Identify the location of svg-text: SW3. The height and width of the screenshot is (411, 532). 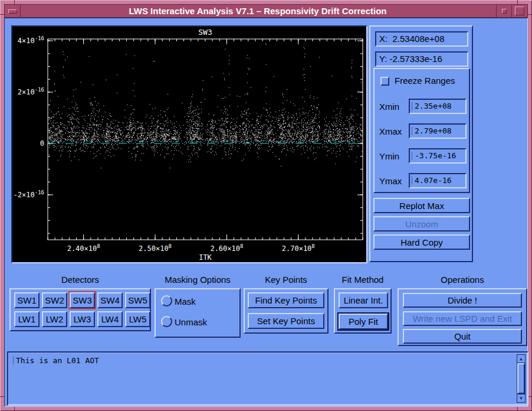
(205, 32).